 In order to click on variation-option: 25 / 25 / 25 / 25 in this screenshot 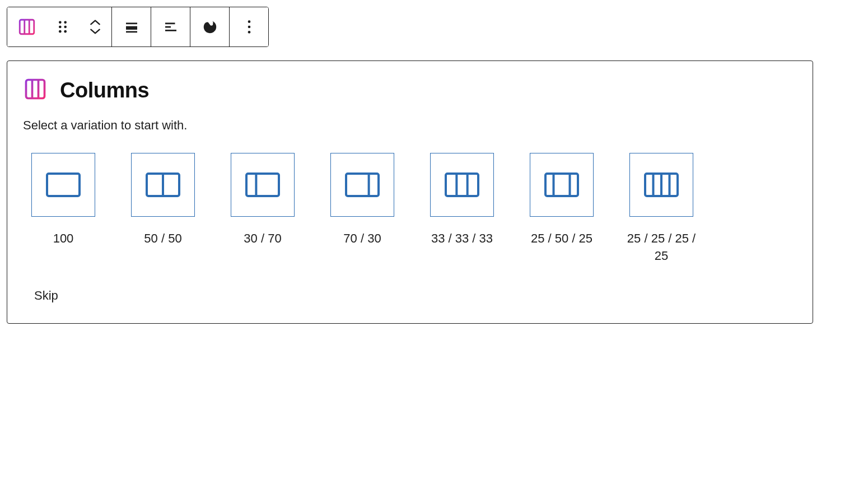, I will do `click(661, 209)`.